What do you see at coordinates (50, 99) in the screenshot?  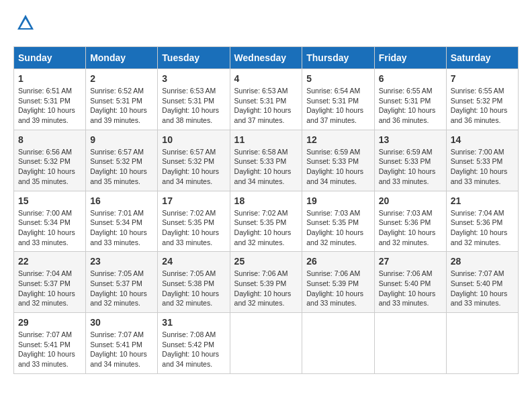 I see `calendar-cell: 1 Sunrise: 6:51 AM Sunset: 5:31 PM Dayli…` at bounding box center [50, 99].